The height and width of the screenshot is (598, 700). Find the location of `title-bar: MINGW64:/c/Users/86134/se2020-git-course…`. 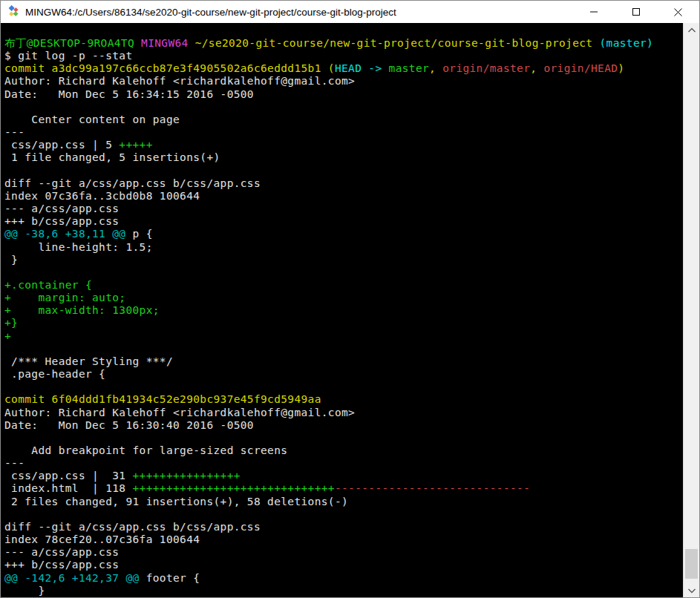

title-bar: MINGW64:/c/Users/86134/se2020-git-course… is located at coordinates (350, 12).